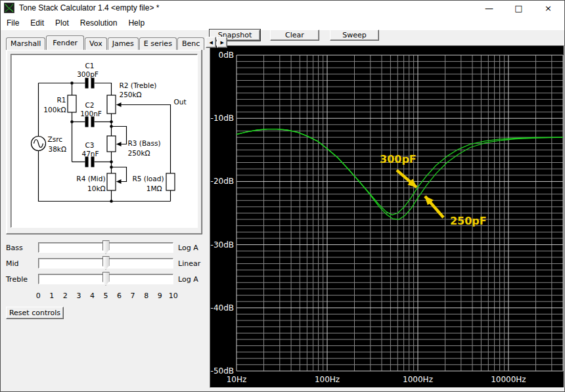 The height and width of the screenshot is (392, 565). What do you see at coordinates (58, 149) in the screenshot?
I see `zsrc-value: 38kΩ` at bounding box center [58, 149].